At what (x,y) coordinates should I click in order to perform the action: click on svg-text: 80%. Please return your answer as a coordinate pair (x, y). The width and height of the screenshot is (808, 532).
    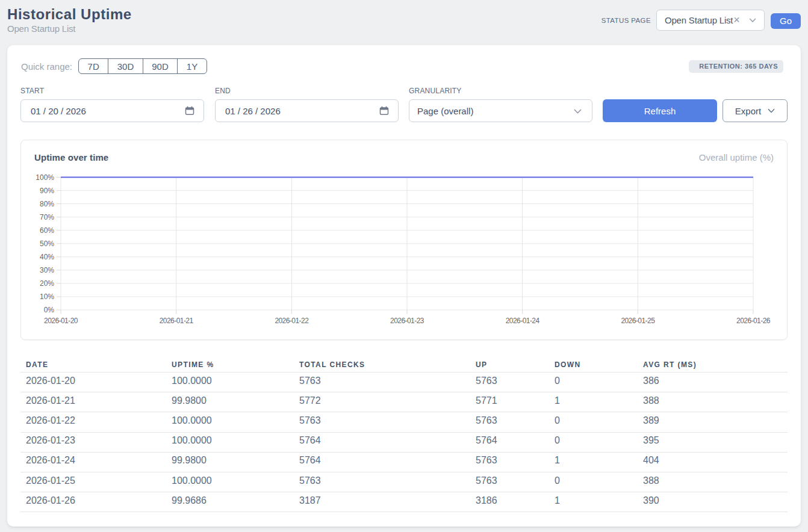
    Looking at the image, I should click on (47, 204).